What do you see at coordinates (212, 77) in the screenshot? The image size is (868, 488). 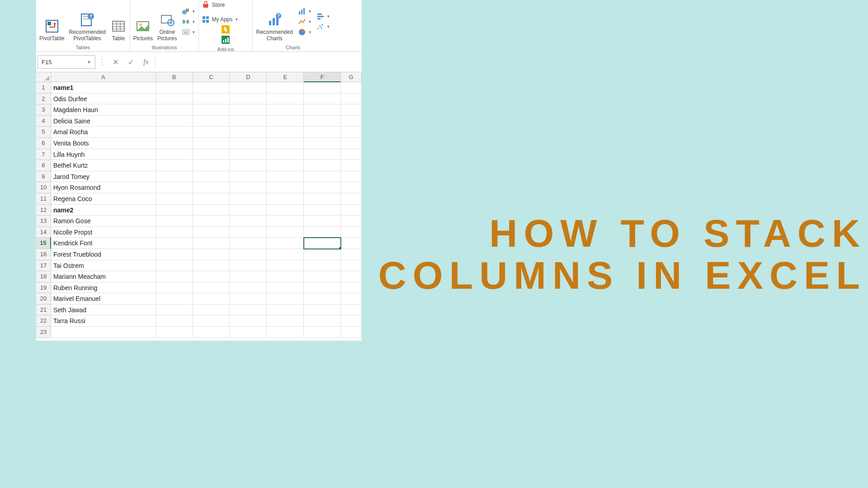 I see `column-header-C: C` at bounding box center [212, 77].